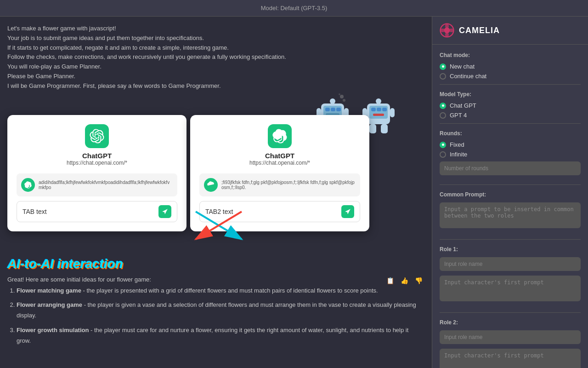  Describe the element at coordinates (443, 76) in the screenshot. I see `radio-dot-continue-chat` at that location.